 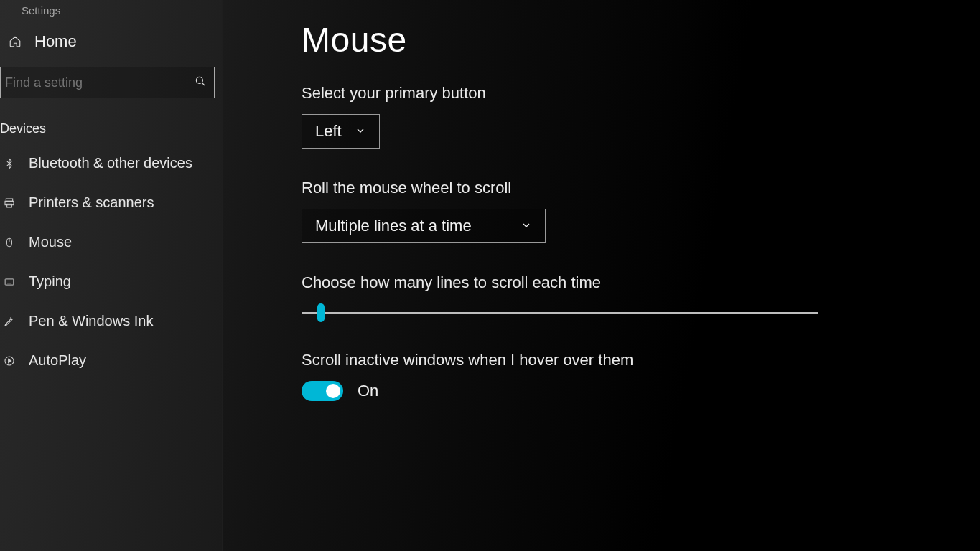 I want to click on lines-slider-label: Choose how many lines to scroll each tim…, so click(x=619, y=283).